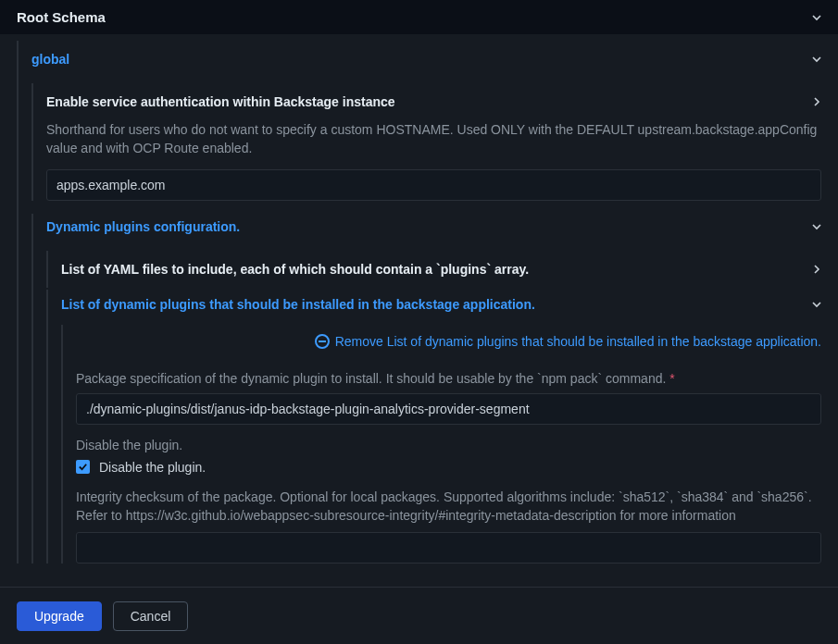  I want to click on plugins-heading: List of dynamic plugins that should be i…, so click(298, 304).